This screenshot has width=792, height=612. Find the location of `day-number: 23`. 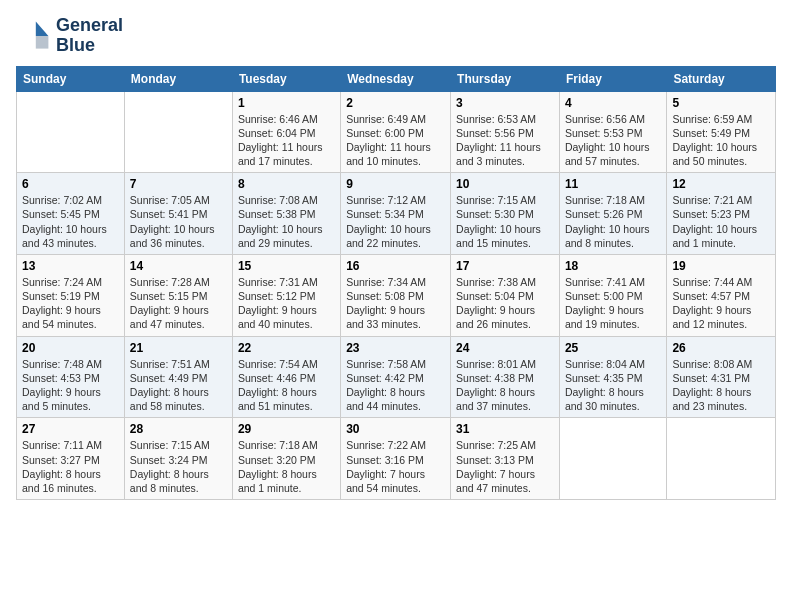

day-number: 23 is located at coordinates (396, 348).